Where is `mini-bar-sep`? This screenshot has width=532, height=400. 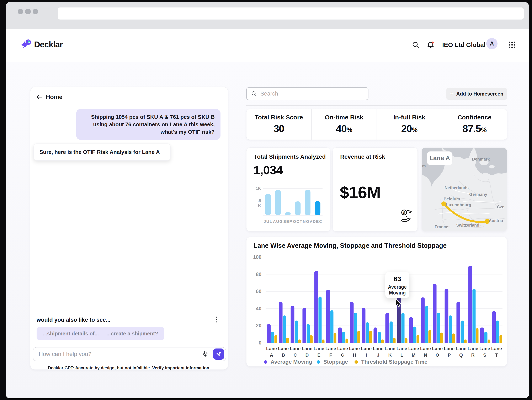
mini-bar-sep is located at coordinates (288, 214).